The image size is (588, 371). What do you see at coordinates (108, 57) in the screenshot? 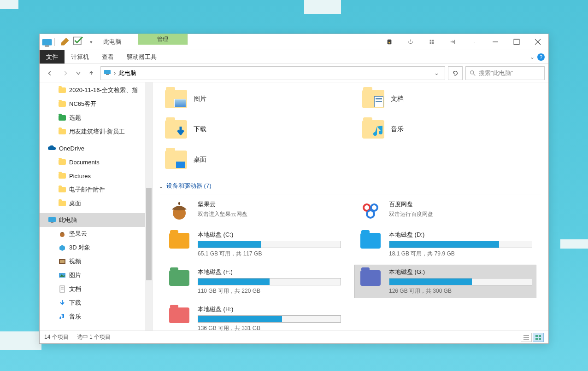
I see `tab-view: 查看` at bounding box center [108, 57].